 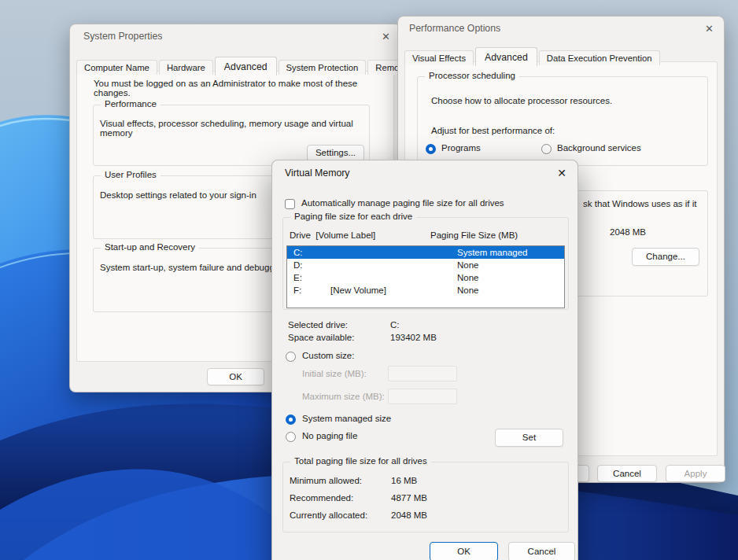 What do you see at coordinates (231, 128) in the screenshot?
I see `performance-description: Visual effects, processor scheduling, me…` at bounding box center [231, 128].